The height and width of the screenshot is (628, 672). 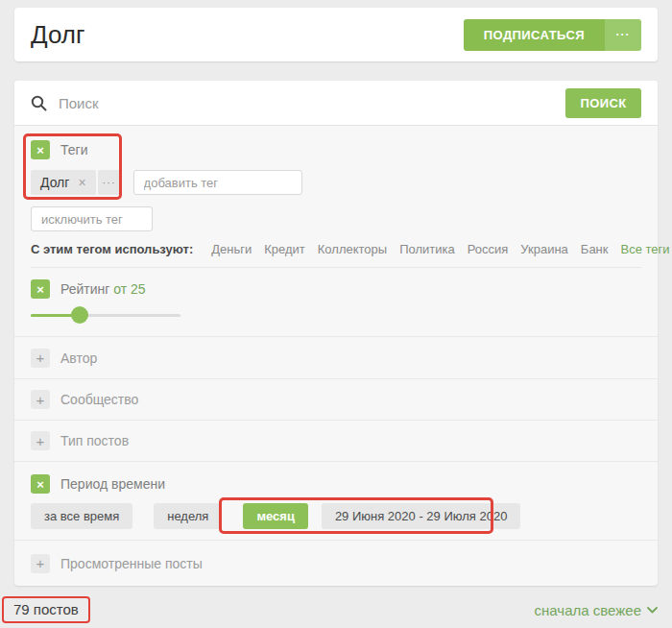 I want to click on page-title: Долг, so click(x=58, y=35).